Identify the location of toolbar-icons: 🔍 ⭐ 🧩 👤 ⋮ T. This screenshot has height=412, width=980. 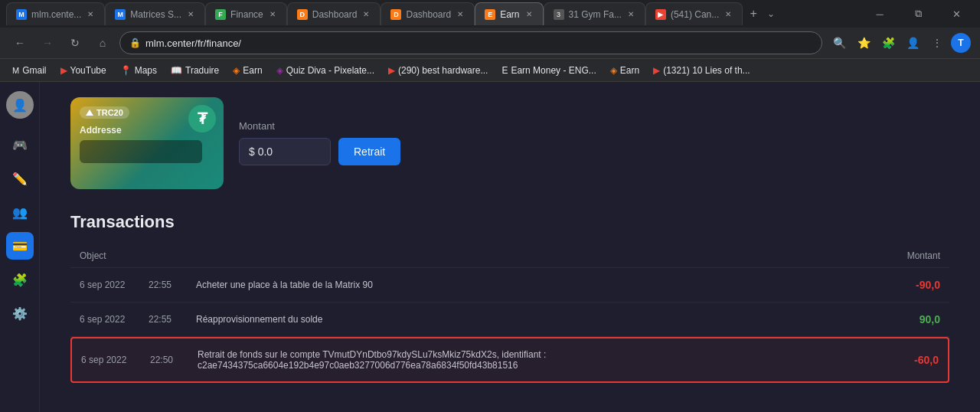
(900, 43).